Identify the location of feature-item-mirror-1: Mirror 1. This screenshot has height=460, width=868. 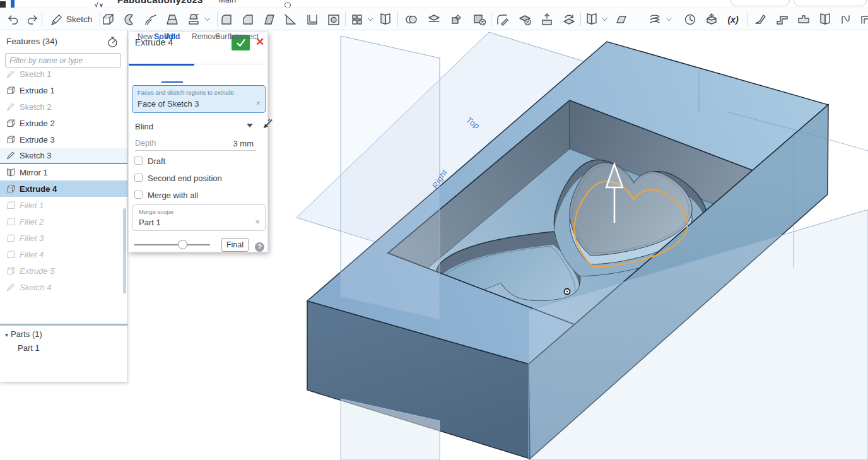
(64, 172).